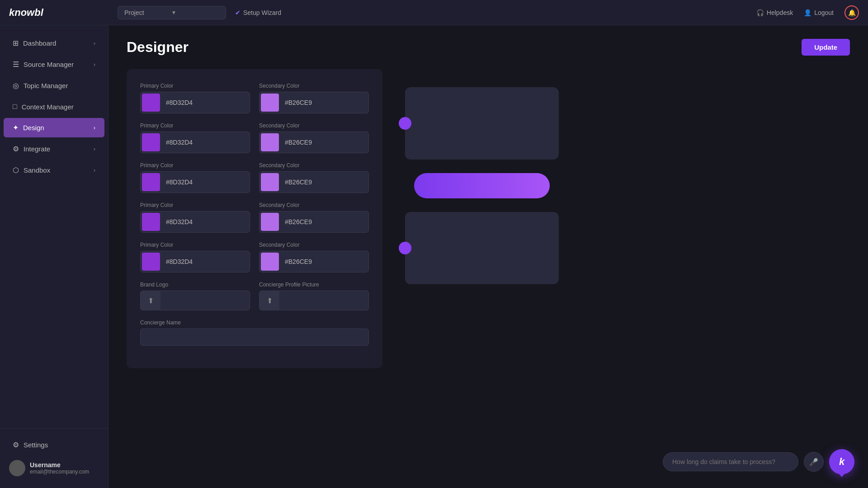 This screenshot has height=488, width=868. I want to click on upload-row: Brand Logo ⬆ Concierge Profile Picture ⬆, so click(255, 296).